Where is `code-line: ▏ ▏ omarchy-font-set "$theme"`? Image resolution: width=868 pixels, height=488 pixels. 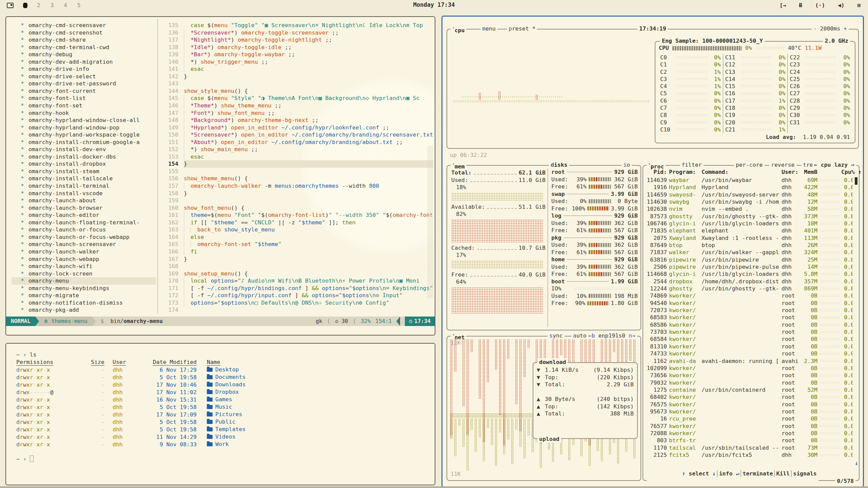 code-line: ▏ ▏ omarchy-font-set "$theme" is located at coordinates (309, 244).